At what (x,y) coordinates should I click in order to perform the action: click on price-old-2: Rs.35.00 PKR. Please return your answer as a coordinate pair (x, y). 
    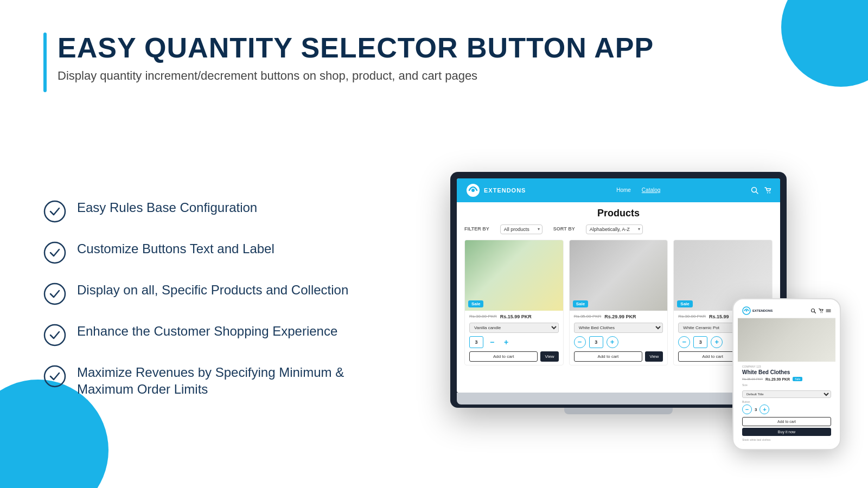
    Looking at the image, I should click on (588, 317).